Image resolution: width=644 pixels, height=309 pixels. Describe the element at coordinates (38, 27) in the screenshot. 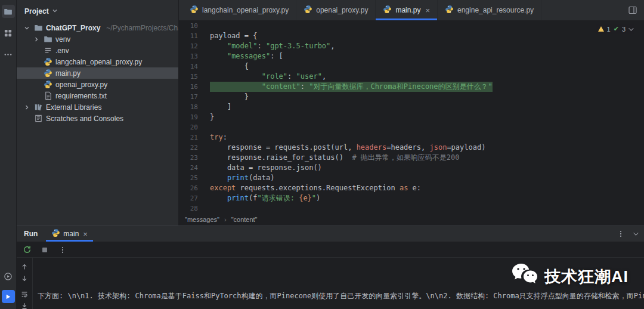

I see `folder-icon` at that location.